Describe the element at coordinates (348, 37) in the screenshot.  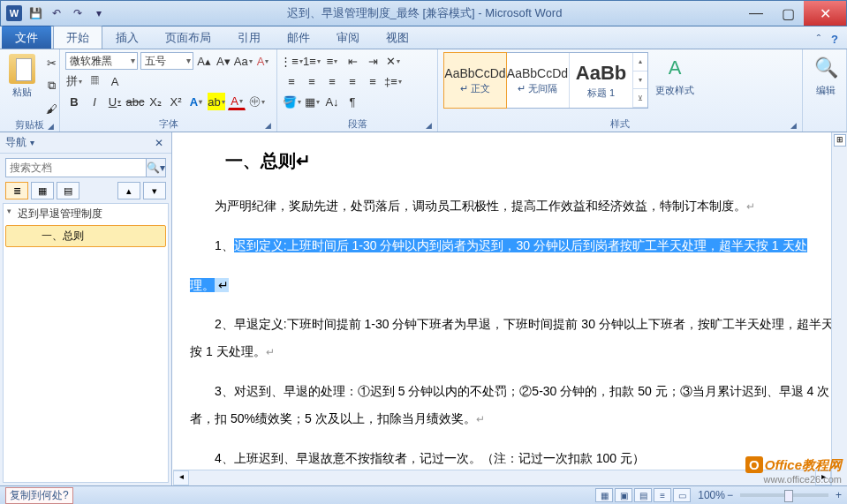
I see `tab-review: 审阅` at that location.